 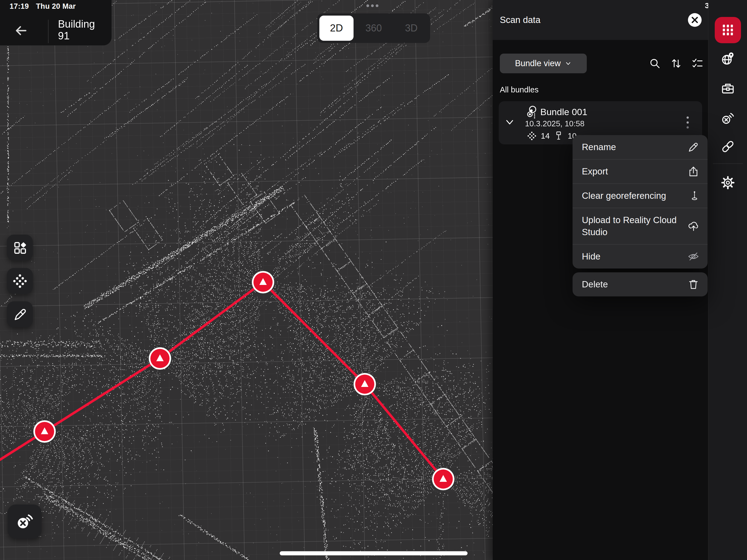 What do you see at coordinates (693, 196) in the screenshot?
I see `georeference-icon` at bounding box center [693, 196].